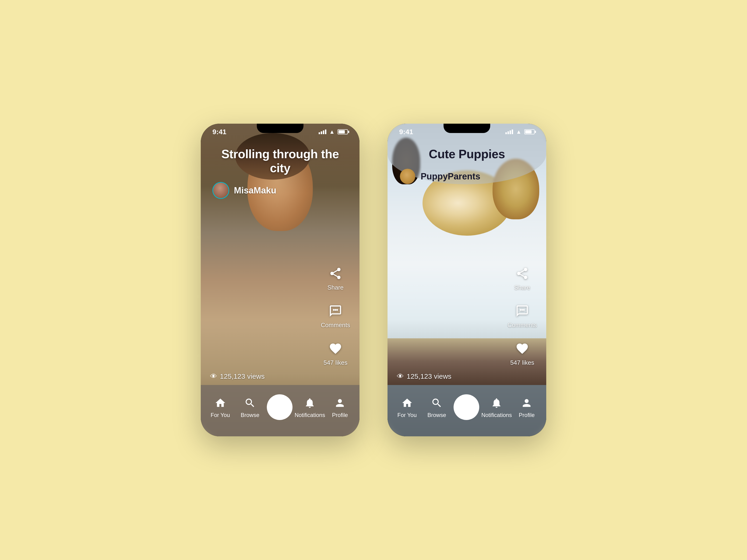  Describe the element at coordinates (467, 166) in the screenshot. I see `phone2-video-info: Cute Puppies PuppyParents` at that location.